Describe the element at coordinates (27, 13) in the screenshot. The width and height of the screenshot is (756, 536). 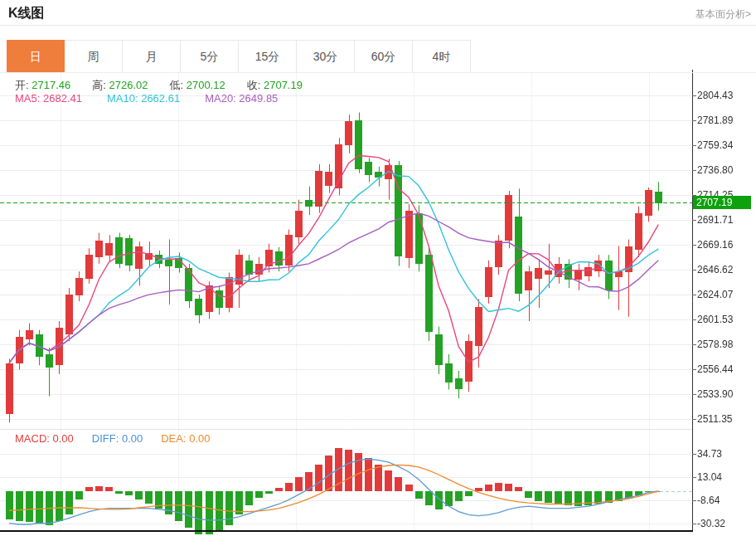
I see `page-title: K线图` at that location.